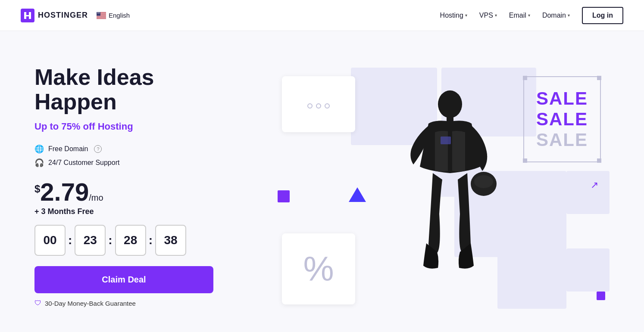 This screenshot has height=332, width=644. I want to click on guarantee-text: 30-Day Money-Back Guarantee, so click(91, 303).